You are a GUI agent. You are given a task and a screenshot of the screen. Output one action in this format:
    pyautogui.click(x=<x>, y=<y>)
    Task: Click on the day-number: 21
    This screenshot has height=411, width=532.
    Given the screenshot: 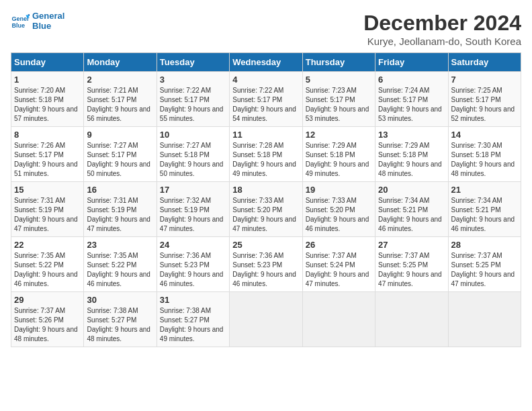 What is the action you would take?
    pyautogui.click(x=485, y=189)
    